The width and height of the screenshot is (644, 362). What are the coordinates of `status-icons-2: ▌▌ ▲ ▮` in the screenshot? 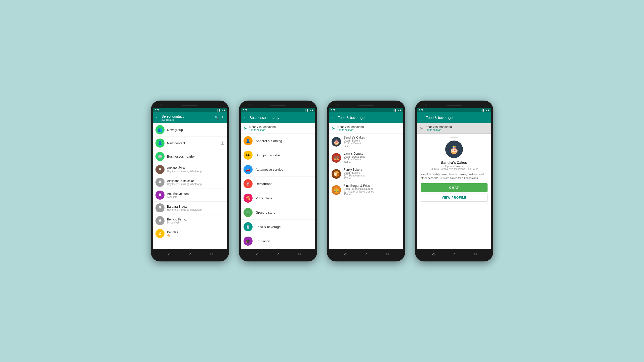 It's located at (309, 110).